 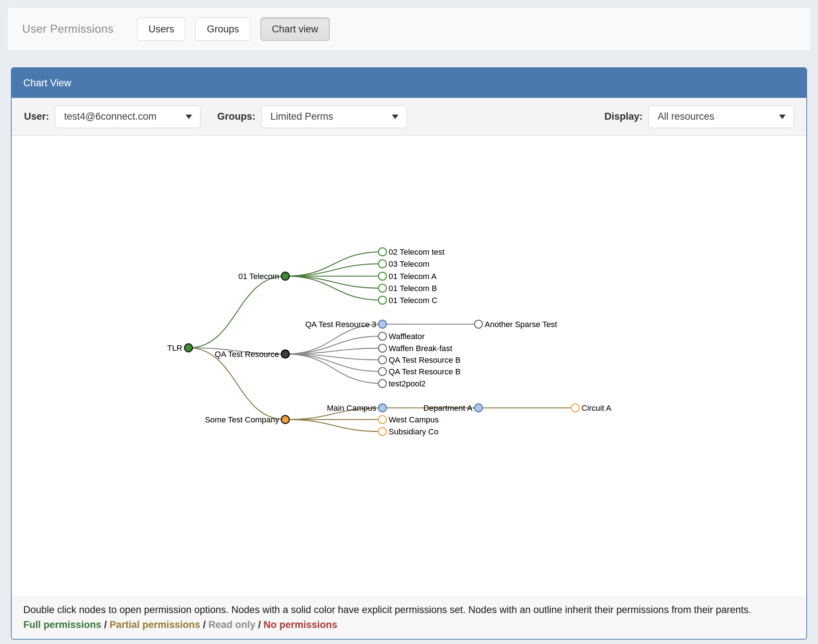 What do you see at coordinates (409, 625) in the screenshot?
I see `permissions-legend: Full permissions / Partial permissions /…` at bounding box center [409, 625].